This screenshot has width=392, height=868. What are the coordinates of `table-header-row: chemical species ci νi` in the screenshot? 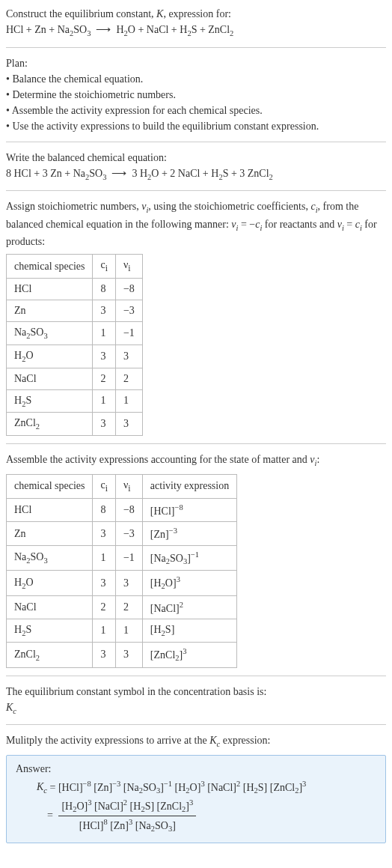 It's located at (75, 267).